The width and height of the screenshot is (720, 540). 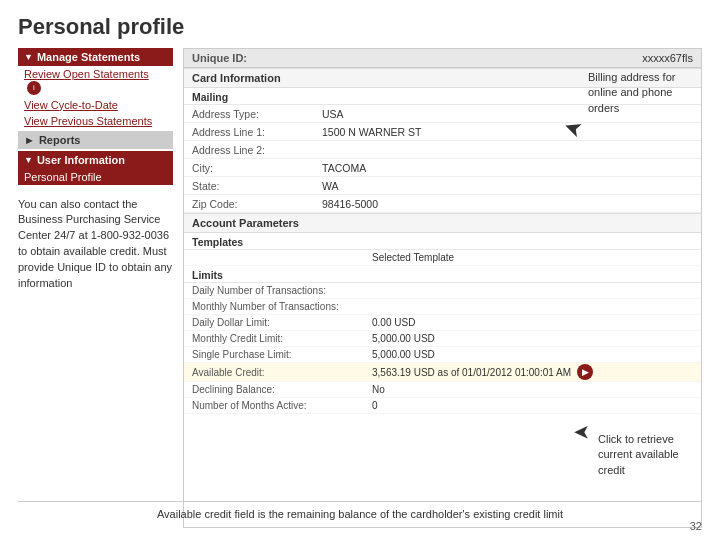 What do you see at coordinates (442, 339) in the screenshot?
I see `monthly-credit-row: Monthly Credit Limit: 5,000.00 USD` at bounding box center [442, 339].